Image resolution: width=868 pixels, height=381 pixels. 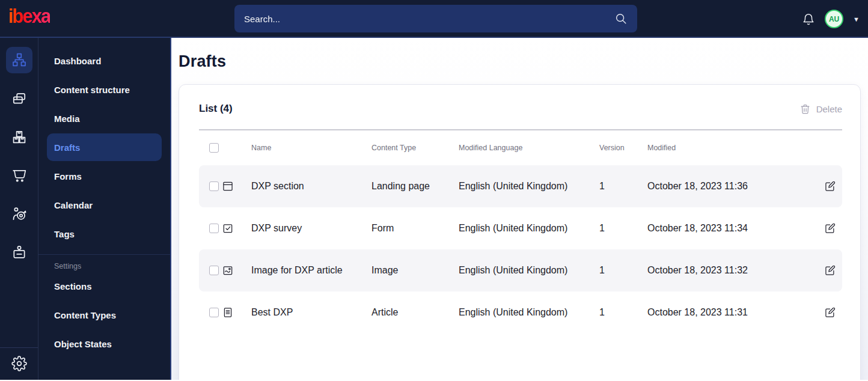 I want to click on ibexa-logo: ibexa, so click(x=29, y=17).